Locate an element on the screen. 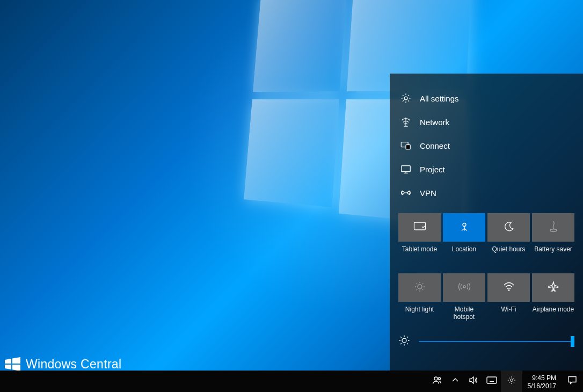 This screenshot has width=583, height=392. tile-label: Battery saver is located at coordinates (553, 253).